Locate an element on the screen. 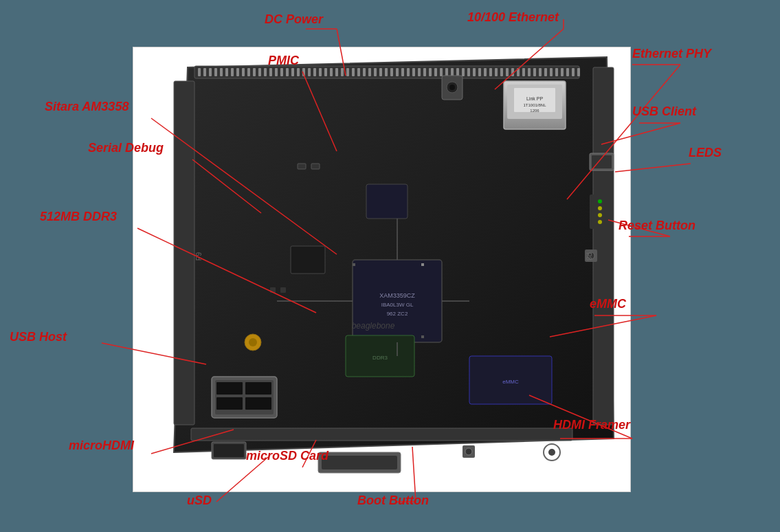 Image resolution: width=780 pixels, height=532 pixels. svg-text: P9 is located at coordinates (199, 256).